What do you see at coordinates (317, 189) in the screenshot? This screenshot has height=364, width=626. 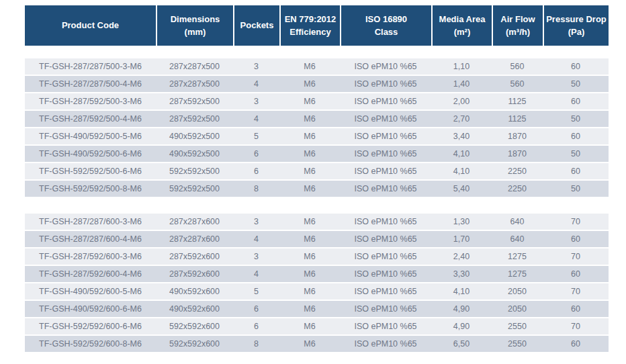 I see `table-row: TF-GSH-592/592/500-8-M6592x592x5008M6ISO…` at bounding box center [317, 189].